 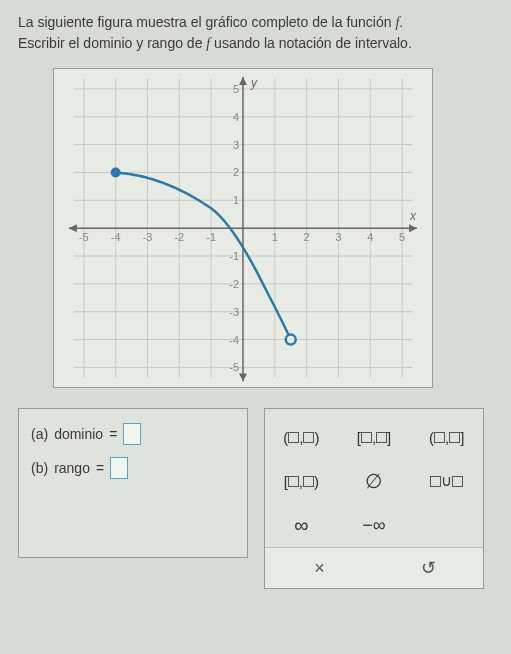 What do you see at coordinates (374, 481) in the screenshot?
I see `btn-empty-set: ∅` at bounding box center [374, 481].